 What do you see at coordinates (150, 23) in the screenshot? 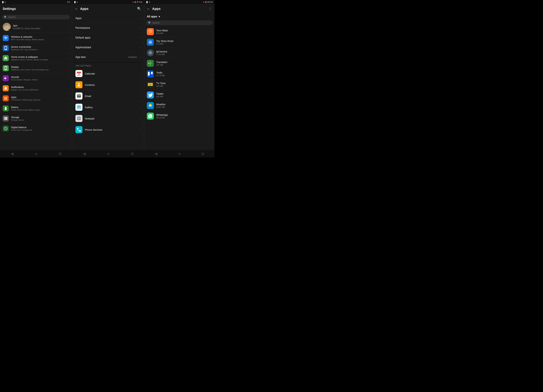
I see `apps-search-icon: 🔍` at bounding box center [150, 23].